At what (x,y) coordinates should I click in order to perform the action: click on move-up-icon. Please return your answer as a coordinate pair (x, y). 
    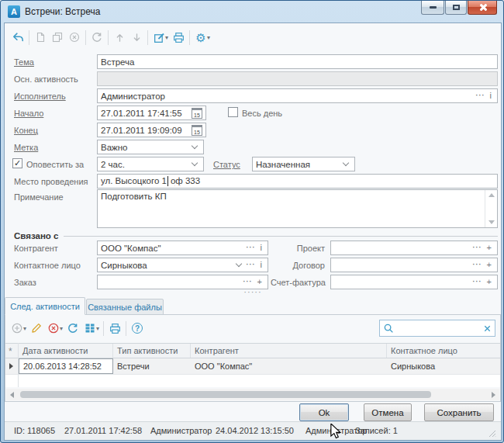
    Looking at the image, I should click on (119, 37).